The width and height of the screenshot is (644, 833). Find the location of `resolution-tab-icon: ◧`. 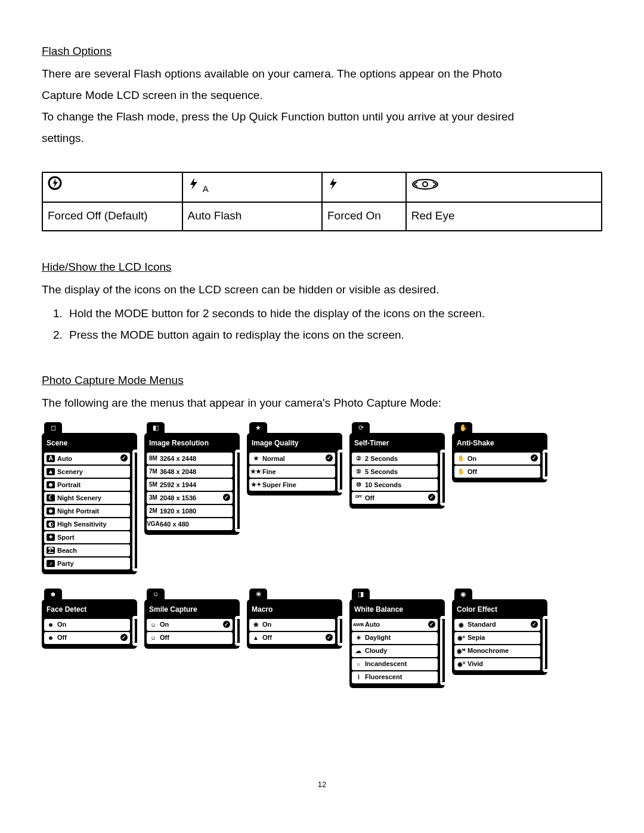

resolution-tab-icon: ◧ is located at coordinates (156, 428).